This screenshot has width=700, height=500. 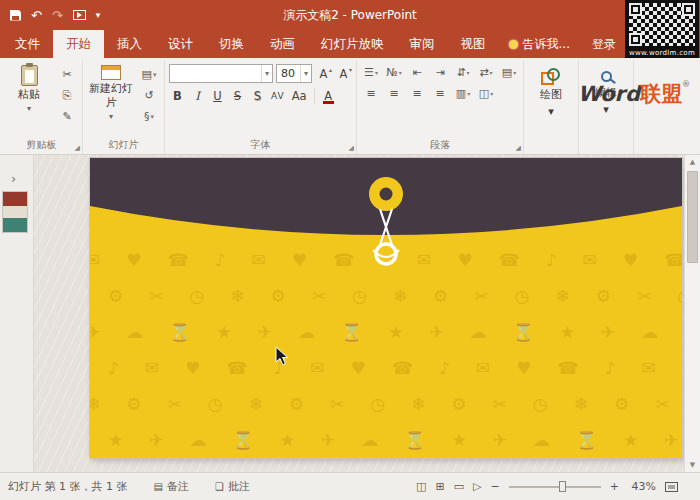 What do you see at coordinates (540, 44) in the screenshot?
I see `tell-me-box: 告诉我...` at bounding box center [540, 44].